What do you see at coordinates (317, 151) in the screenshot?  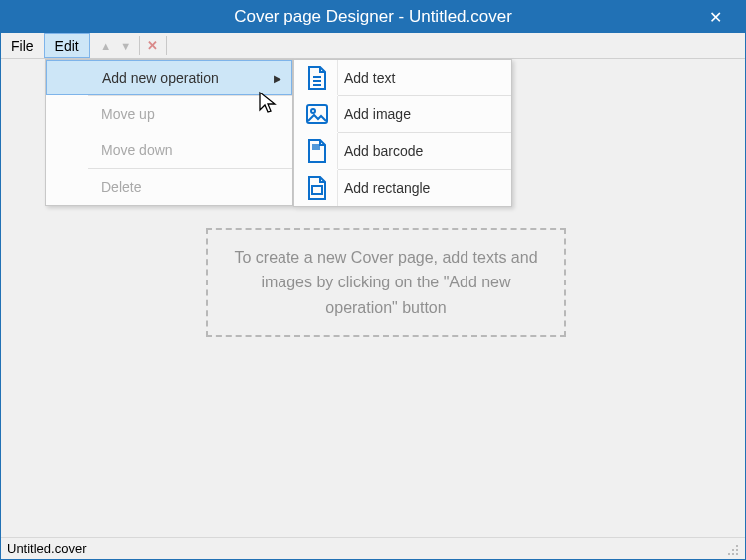 I see `barcode-icon` at bounding box center [317, 151].